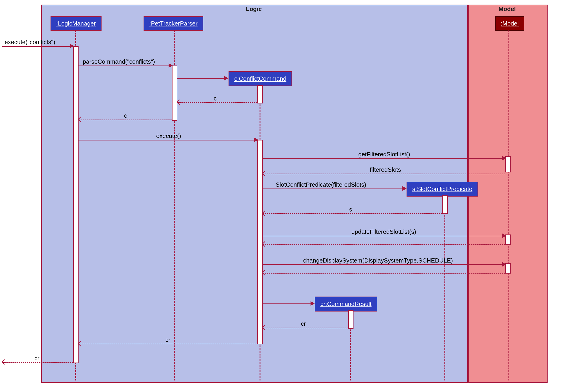 Image resolution: width=588 pixels, height=383 pixels. What do you see at coordinates (384, 174) in the screenshot?
I see `msg-return-filtered-slots` at bounding box center [384, 174].